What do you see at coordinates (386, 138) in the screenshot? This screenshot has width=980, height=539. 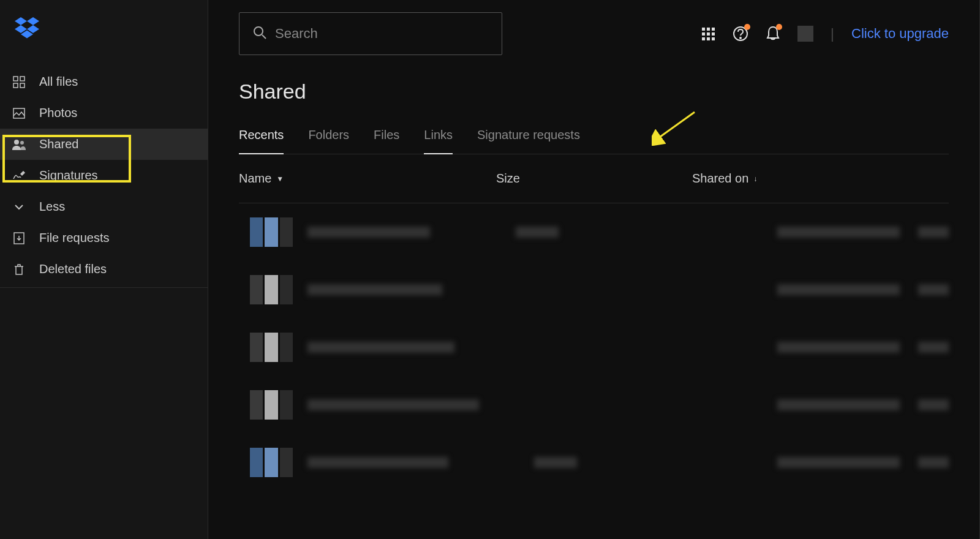 I see `tab-files: Files` at bounding box center [386, 138].